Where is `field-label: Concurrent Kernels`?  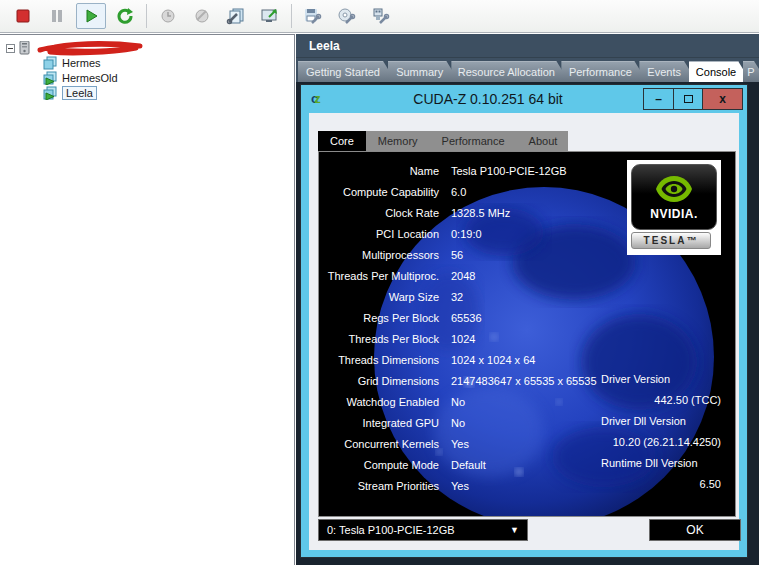 field-label: Concurrent Kernels is located at coordinates (379, 444).